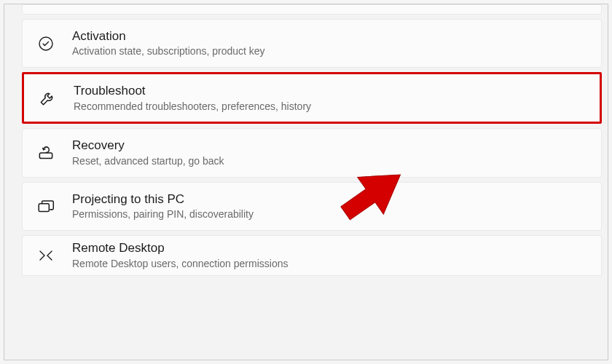 The width and height of the screenshot is (612, 364). Describe the element at coordinates (312, 153) in the screenshot. I see `settings-row-recovery: Recovery Reset, advanced startup, go bac…` at that location.